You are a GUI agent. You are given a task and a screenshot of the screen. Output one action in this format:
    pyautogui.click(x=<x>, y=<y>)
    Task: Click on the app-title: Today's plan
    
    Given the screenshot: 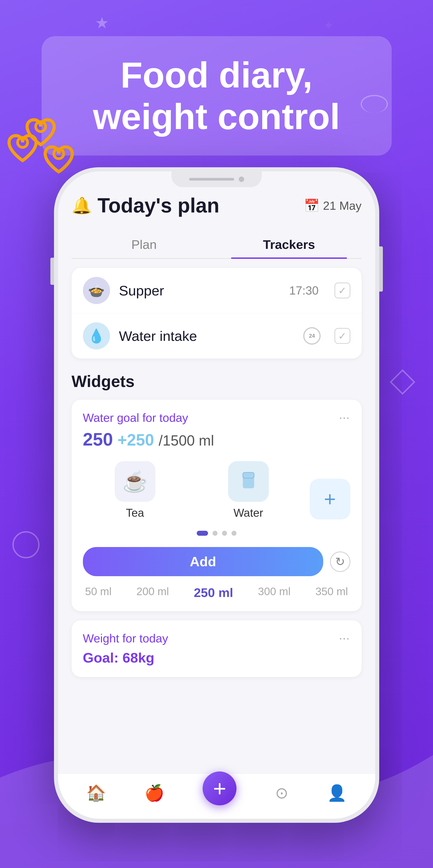 What is the action you would take?
    pyautogui.click(x=159, y=206)
    